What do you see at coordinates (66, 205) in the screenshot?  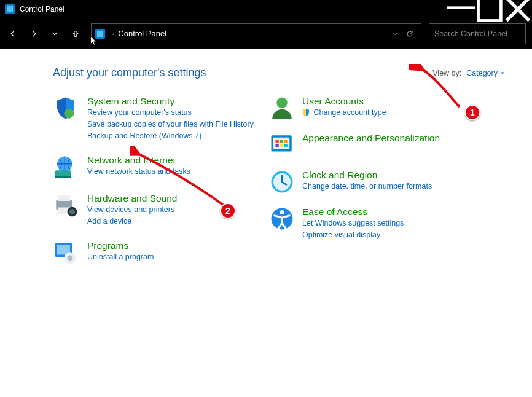 I see `printer-icon` at bounding box center [66, 205].